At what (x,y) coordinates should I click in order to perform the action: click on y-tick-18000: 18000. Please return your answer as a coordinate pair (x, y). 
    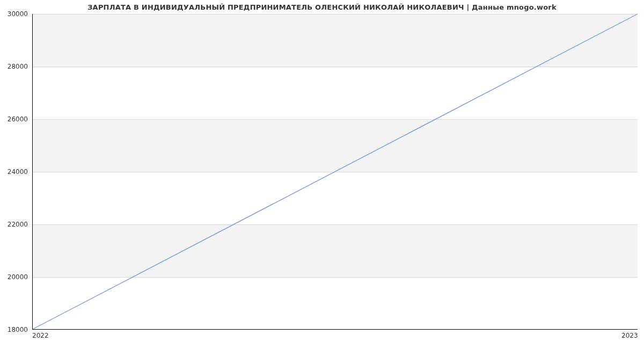
    Looking at the image, I should click on (16, 330).